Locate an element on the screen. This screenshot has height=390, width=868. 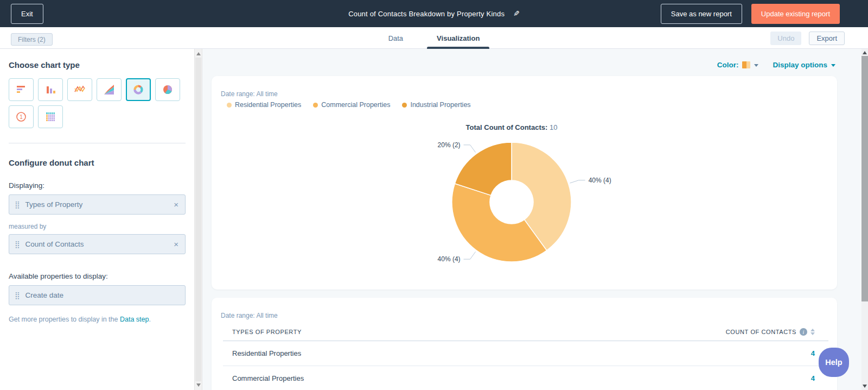
donut-chart-icon is located at coordinates (138, 90).